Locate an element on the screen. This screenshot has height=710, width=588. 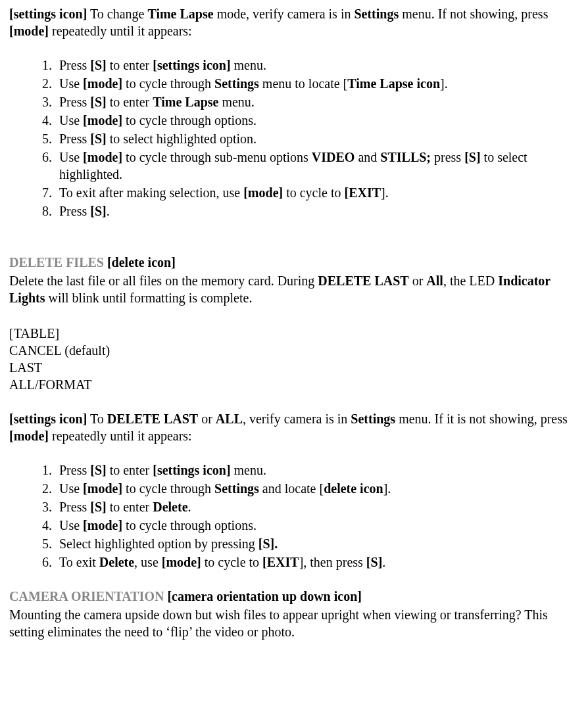
list-item: Press [S] to select highlighted option. is located at coordinates (317, 139).